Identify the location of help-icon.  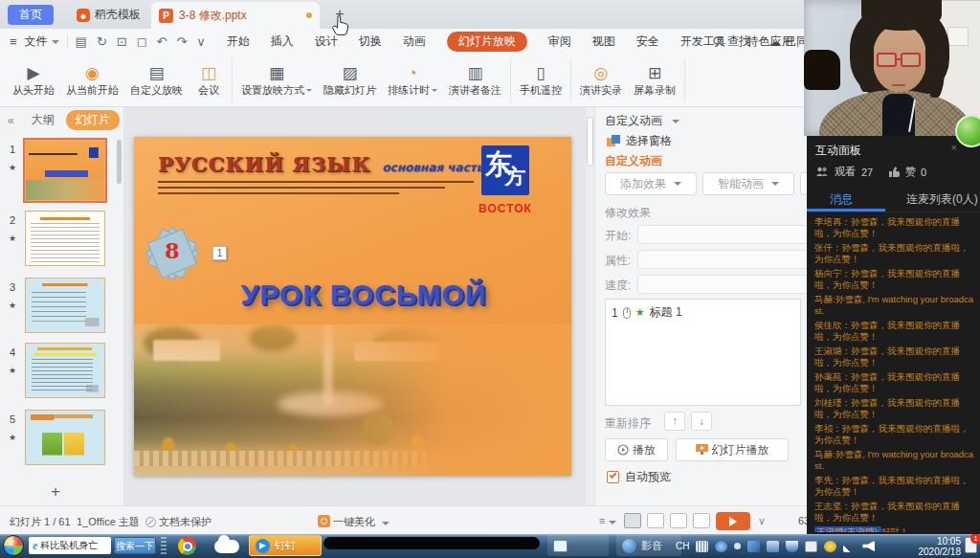
(722, 547).